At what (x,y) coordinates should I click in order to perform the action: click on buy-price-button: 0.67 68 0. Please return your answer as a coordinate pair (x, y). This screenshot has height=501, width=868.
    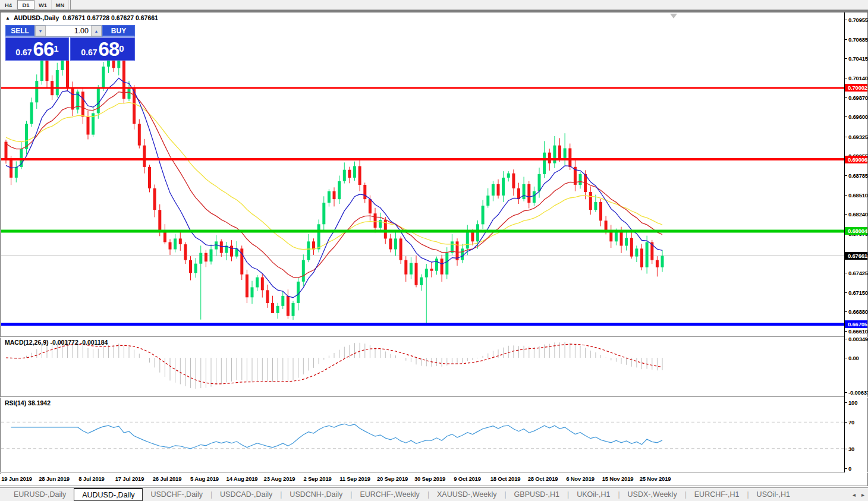
    Looking at the image, I should click on (102, 49).